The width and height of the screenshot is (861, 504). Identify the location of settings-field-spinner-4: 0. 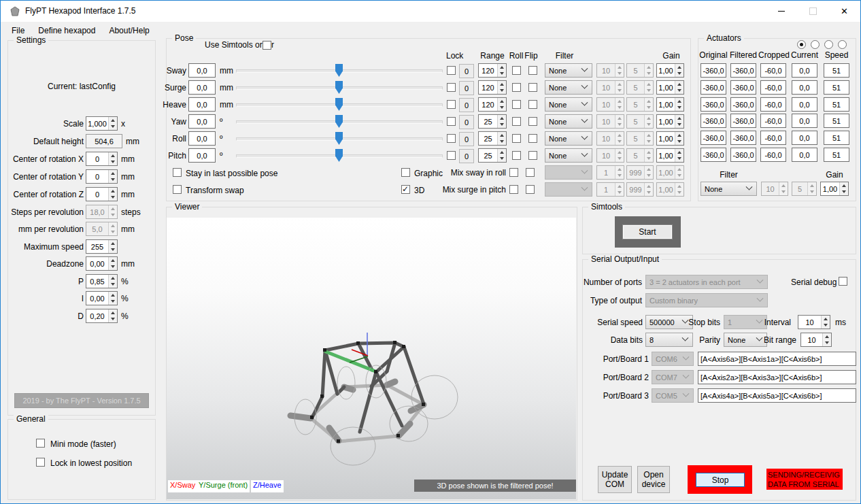
(102, 195).